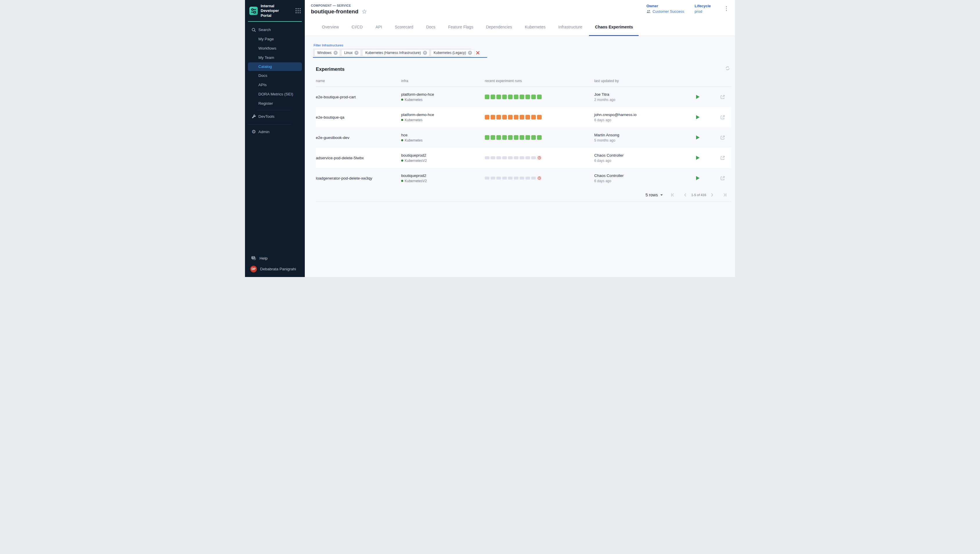 The height and width of the screenshot is (554, 980). Describe the element at coordinates (275, 258) in the screenshot. I see `sidebar-item-help: ? Help` at that location.